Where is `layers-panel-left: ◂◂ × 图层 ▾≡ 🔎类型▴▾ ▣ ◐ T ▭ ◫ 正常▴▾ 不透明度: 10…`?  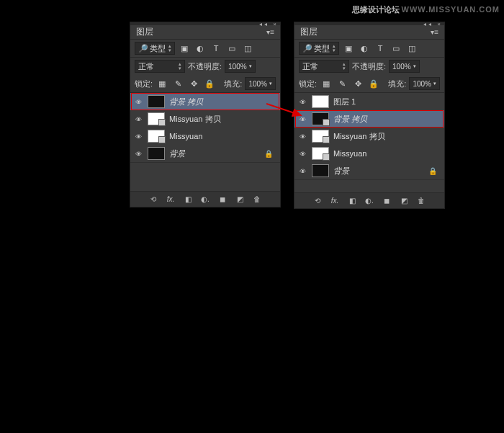 layers-panel-left: ◂◂ × 图层 ▾≡ 🔎类型▴▾ ▣ ◐ T ▭ ◫ 正常▴▾ 不透明度: 10… is located at coordinates (205, 115).